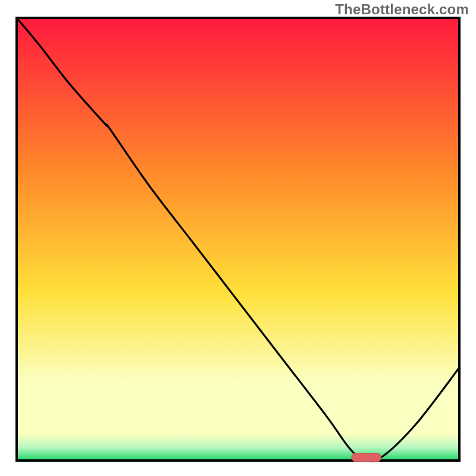 The width and height of the screenshot is (476, 476). I want to click on watermark-text: TheBottleneck.com, so click(402, 10).